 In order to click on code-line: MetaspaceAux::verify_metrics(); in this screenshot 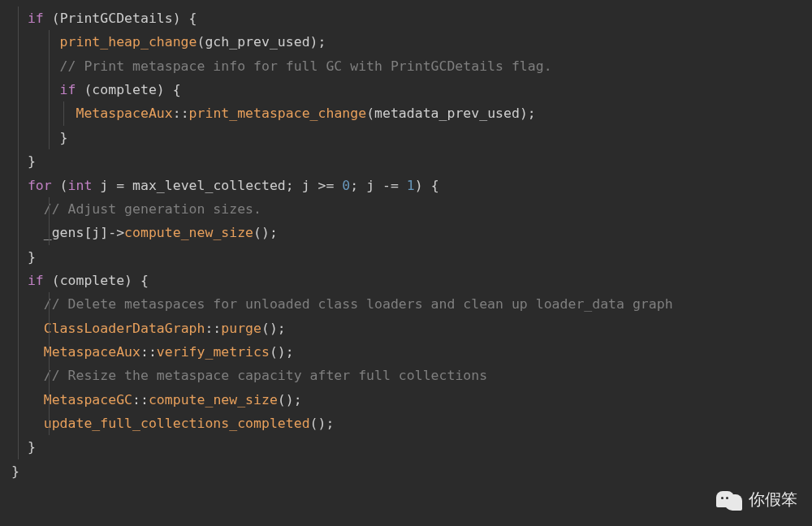, I will do `click(406, 352)`.